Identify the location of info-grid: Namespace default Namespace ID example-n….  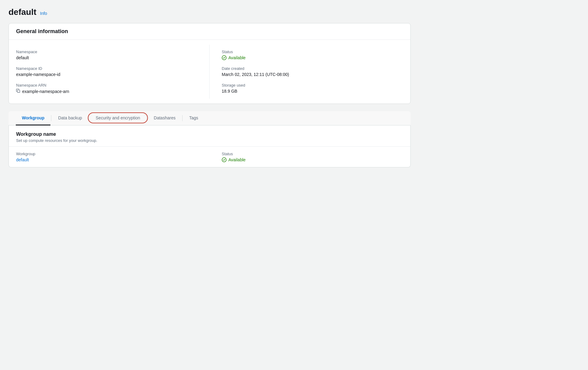
(210, 72).